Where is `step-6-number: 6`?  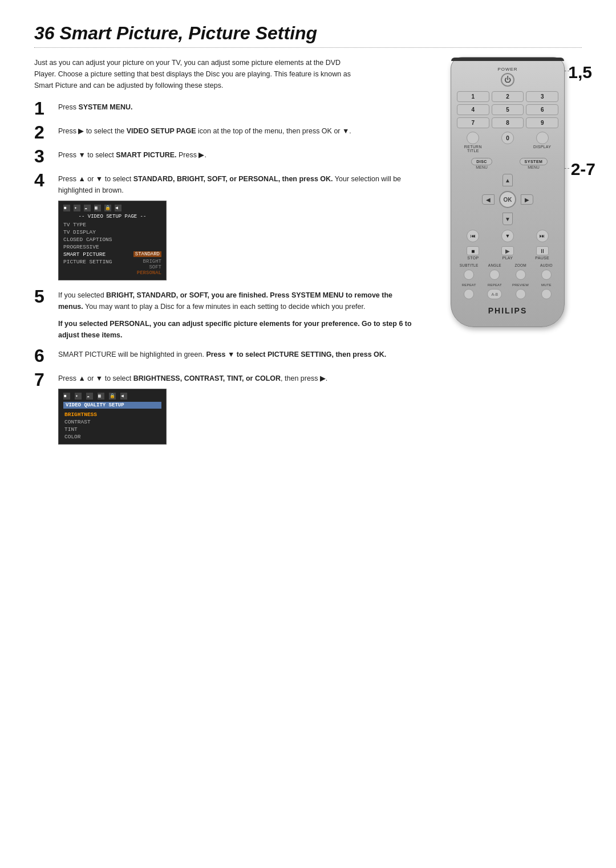 step-6-number: 6 is located at coordinates (42, 356).